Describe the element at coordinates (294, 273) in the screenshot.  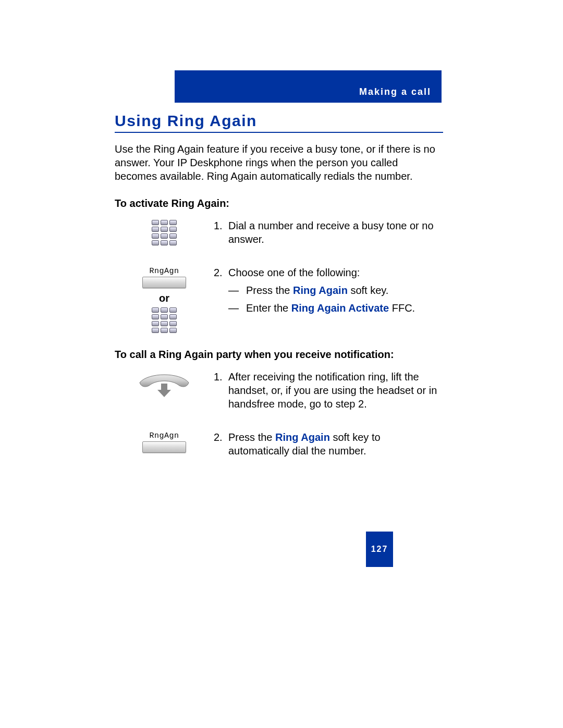
I see `step-text: Choose one of the following:` at that location.